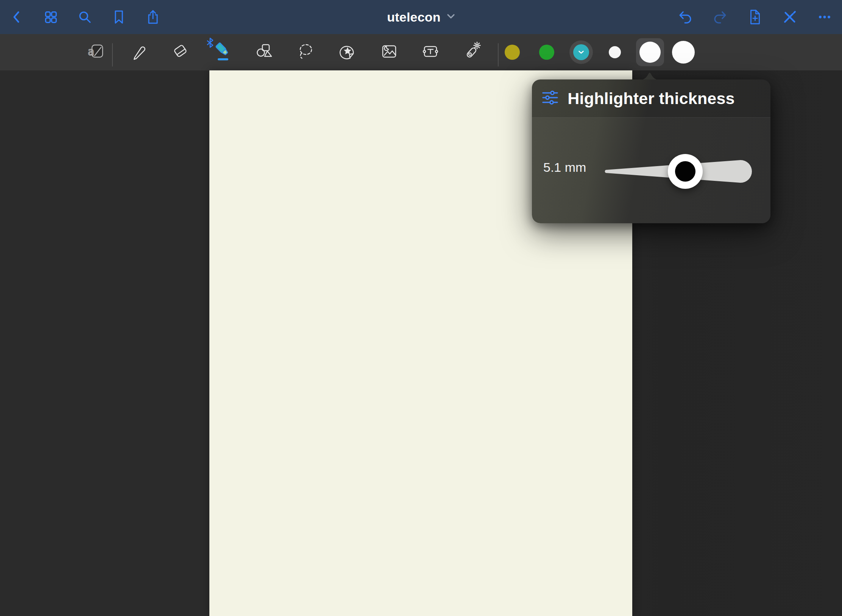  I want to click on tool-read-only-mode: a, so click(97, 52).